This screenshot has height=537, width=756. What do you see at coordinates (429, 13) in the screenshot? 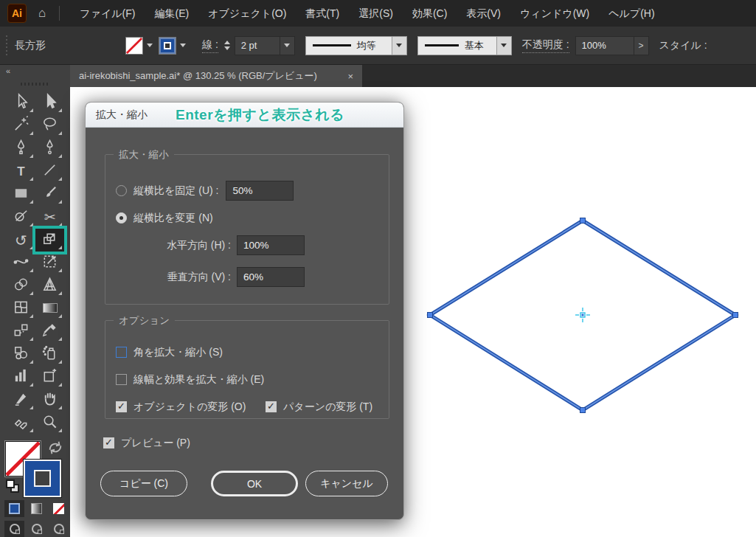
I see `menu-effect: 効果(C)` at bounding box center [429, 13].